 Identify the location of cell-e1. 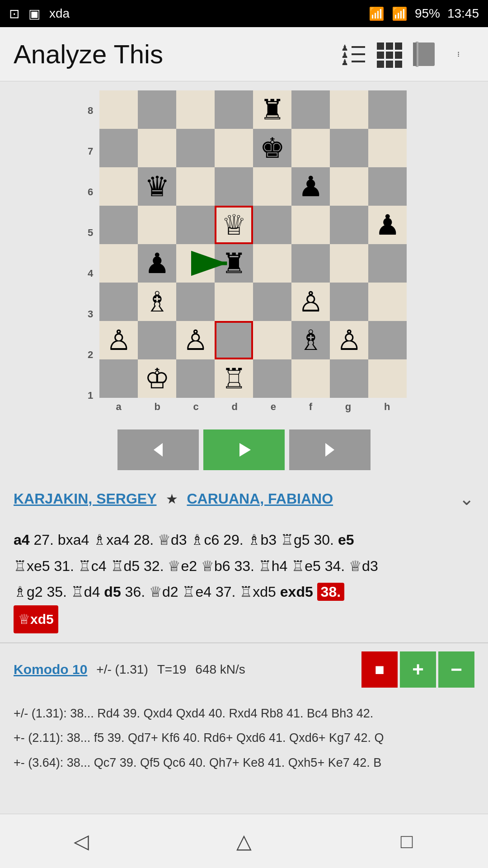
(272, 379).